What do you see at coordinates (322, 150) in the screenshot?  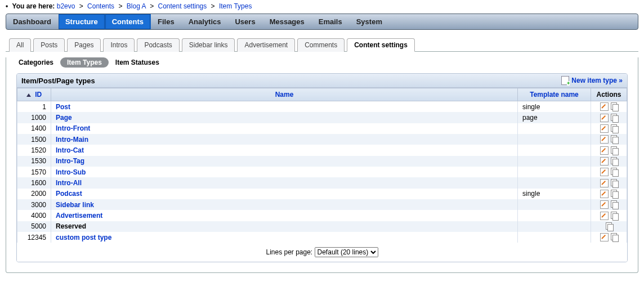 I see `table-row: 1520Intro-Cat` at bounding box center [322, 150].